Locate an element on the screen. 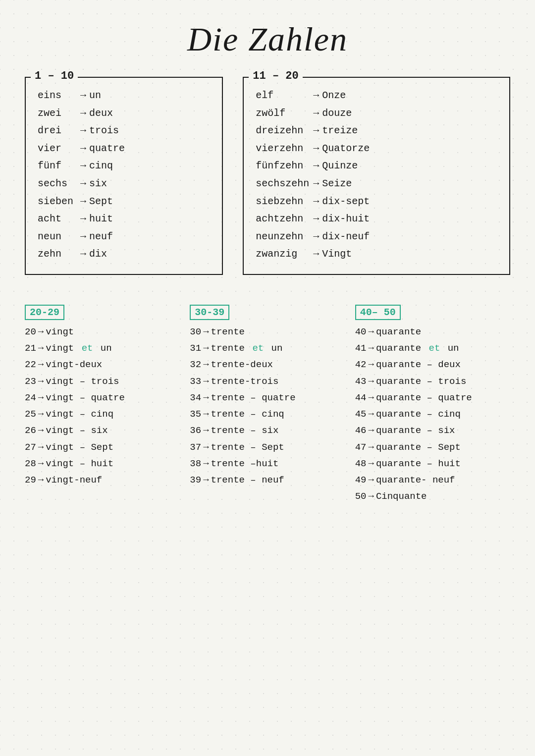  list-item: neunzehn→dix-neuf is located at coordinates (376, 237).